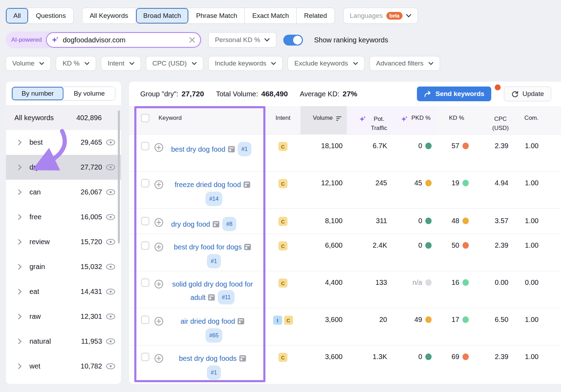 This screenshot has height=392, width=561. I want to click on sidebar-group-raw: raw 12,301, so click(63, 317).